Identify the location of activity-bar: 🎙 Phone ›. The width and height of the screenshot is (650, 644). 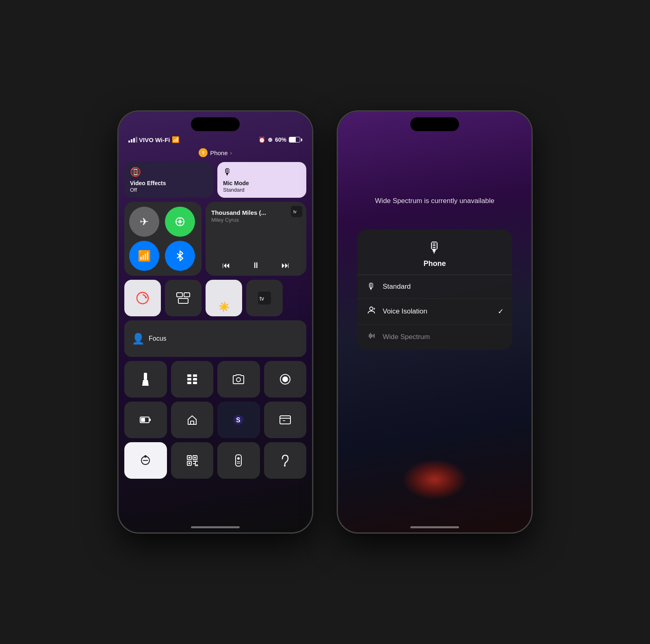
(215, 154).